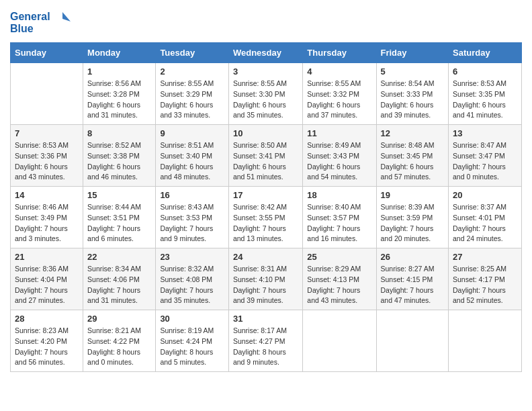 The height and width of the screenshot is (411, 532). What do you see at coordinates (192, 53) in the screenshot?
I see `day-of-week-header: Tuesday` at bounding box center [192, 53].